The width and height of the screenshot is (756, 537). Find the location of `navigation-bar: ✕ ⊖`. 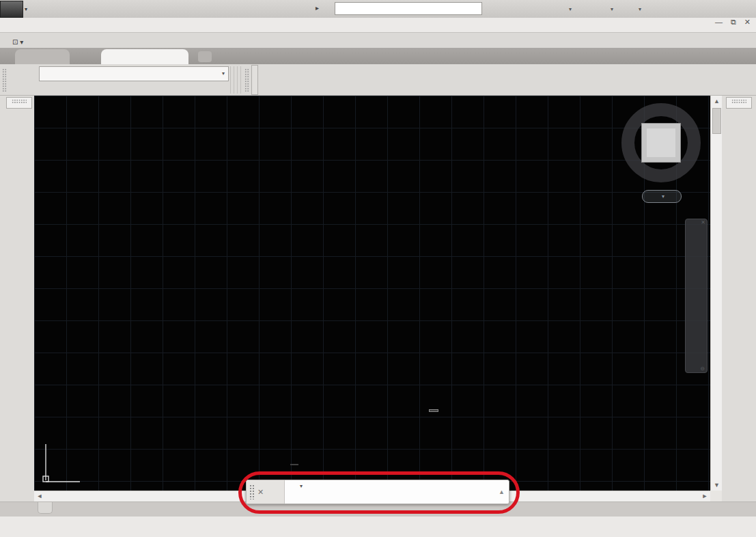

navigation-bar: ✕ ⊖ is located at coordinates (697, 296).